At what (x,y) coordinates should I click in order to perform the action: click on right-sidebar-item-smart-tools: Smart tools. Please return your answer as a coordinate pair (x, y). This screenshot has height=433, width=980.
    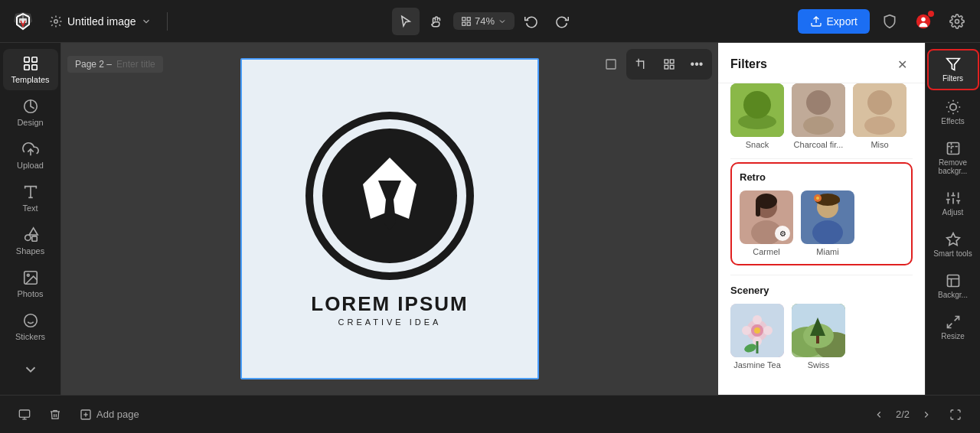
    Looking at the image, I should click on (953, 245).